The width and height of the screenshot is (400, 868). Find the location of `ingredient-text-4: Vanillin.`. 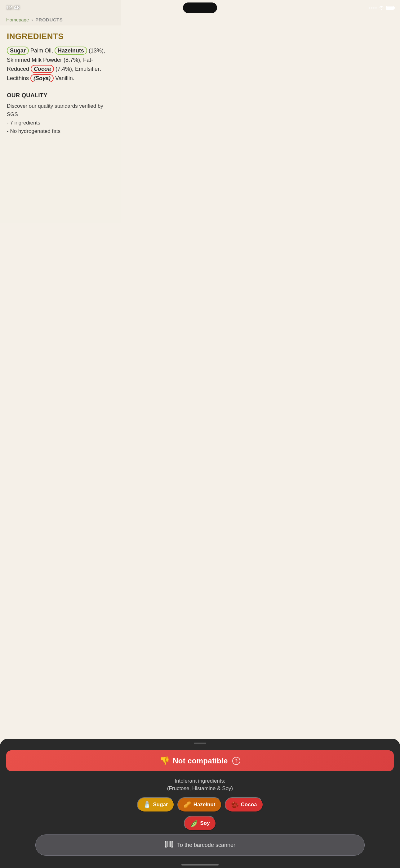

ingredient-text-4: Vanillin. is located at coordinates (65, 78).